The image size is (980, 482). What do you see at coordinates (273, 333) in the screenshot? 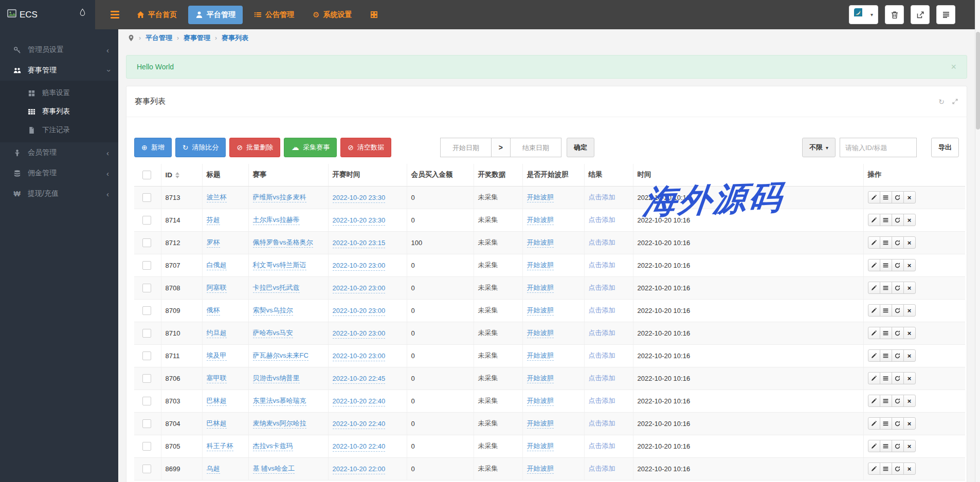
I see `match-link: 萨哈布vs马安` at bounding box center [273, 333].